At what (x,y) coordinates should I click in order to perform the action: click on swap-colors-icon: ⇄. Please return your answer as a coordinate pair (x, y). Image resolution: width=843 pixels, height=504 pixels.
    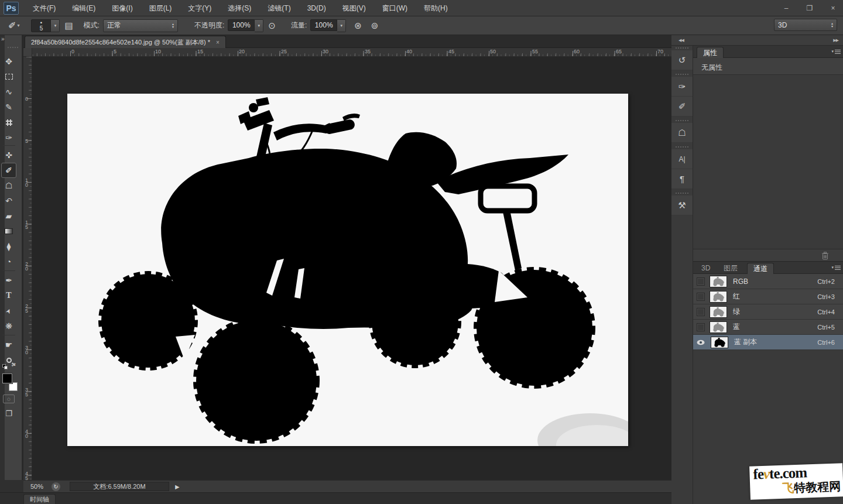
    Looking at the image, I should click on (13, 365).